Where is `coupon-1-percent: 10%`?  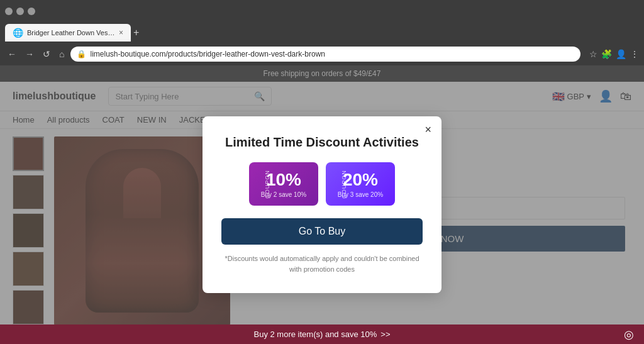
coupon-1-percent: 10% is located at coordinates (284, 180).